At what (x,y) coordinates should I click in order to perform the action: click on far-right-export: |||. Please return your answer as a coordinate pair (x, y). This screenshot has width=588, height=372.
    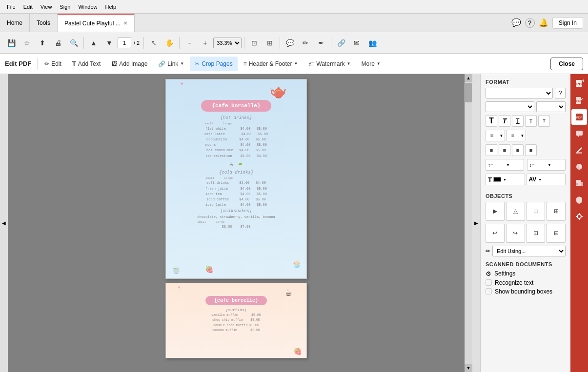
    Looking at the image, I should click on (579, 183).